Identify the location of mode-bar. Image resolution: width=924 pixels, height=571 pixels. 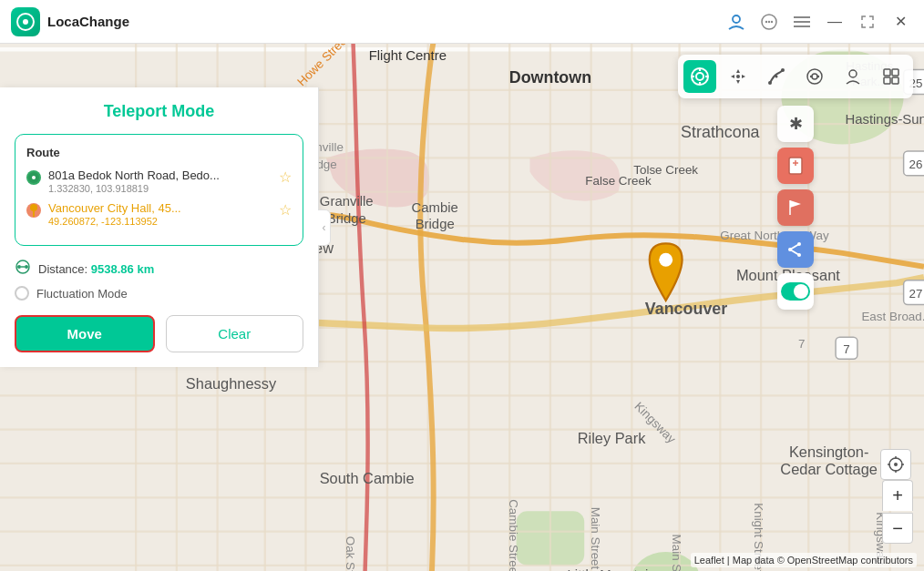
(796, 76).